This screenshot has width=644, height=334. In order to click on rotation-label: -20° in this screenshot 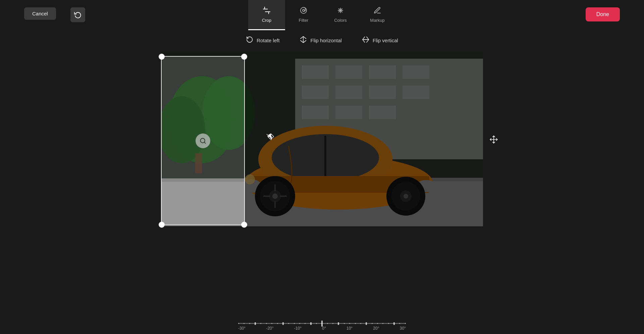, I will do `click(270, 328)`.